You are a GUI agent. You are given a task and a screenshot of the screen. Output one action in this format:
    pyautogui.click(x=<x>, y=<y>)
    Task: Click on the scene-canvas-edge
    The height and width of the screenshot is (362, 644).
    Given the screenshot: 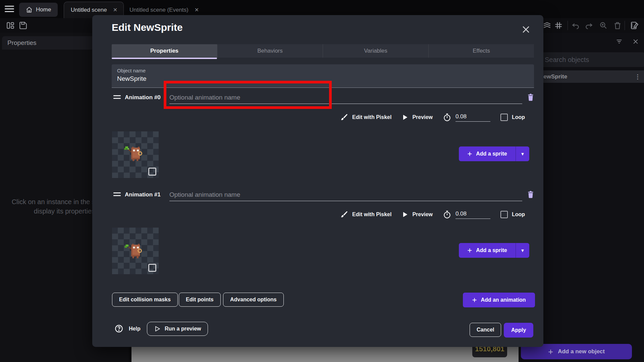 What is the action you would take?
    pyautogui.click(x=325, y=355)
    